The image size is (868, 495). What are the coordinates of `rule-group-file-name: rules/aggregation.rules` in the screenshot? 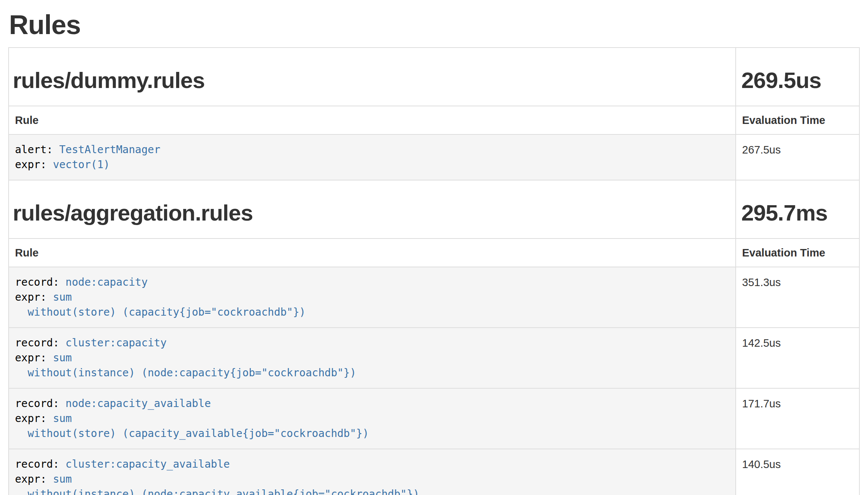 It's located at (372, 213).